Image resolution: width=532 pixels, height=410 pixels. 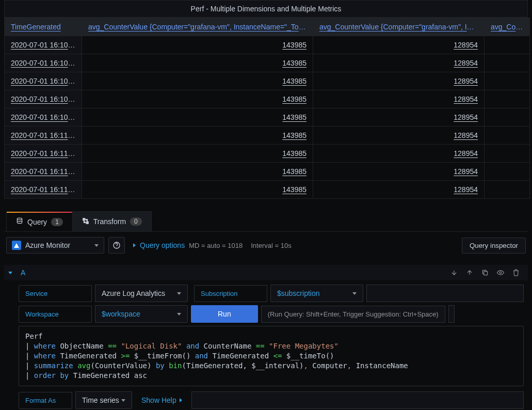 I want to click on column-header: avg_Counter, so click(x=507, y=27).